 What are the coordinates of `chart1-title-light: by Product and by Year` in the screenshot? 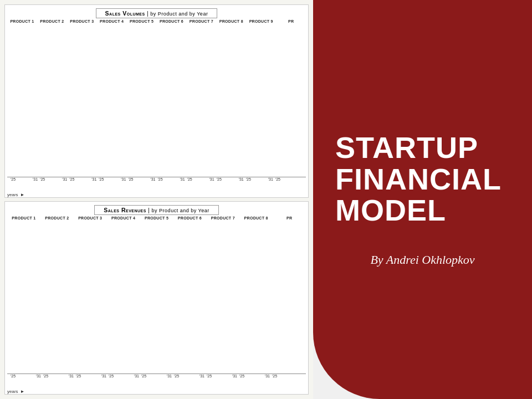 It's located at (179, 14).